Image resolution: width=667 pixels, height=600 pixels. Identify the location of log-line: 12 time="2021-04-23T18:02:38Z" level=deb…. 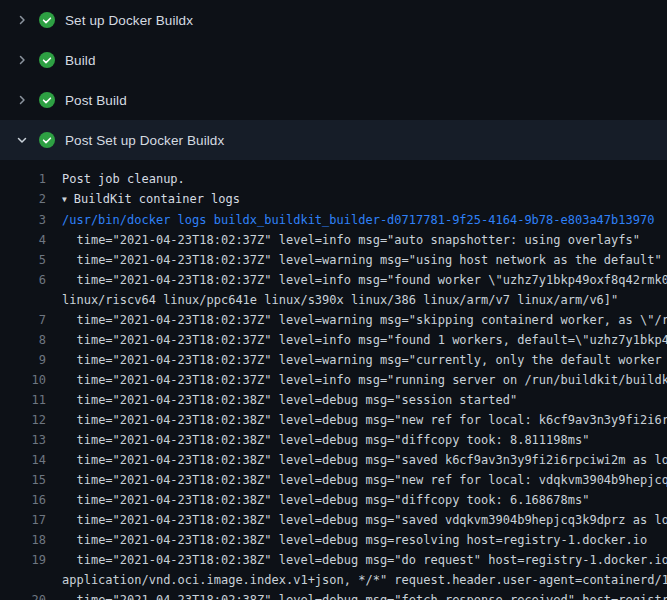
(334, 420).